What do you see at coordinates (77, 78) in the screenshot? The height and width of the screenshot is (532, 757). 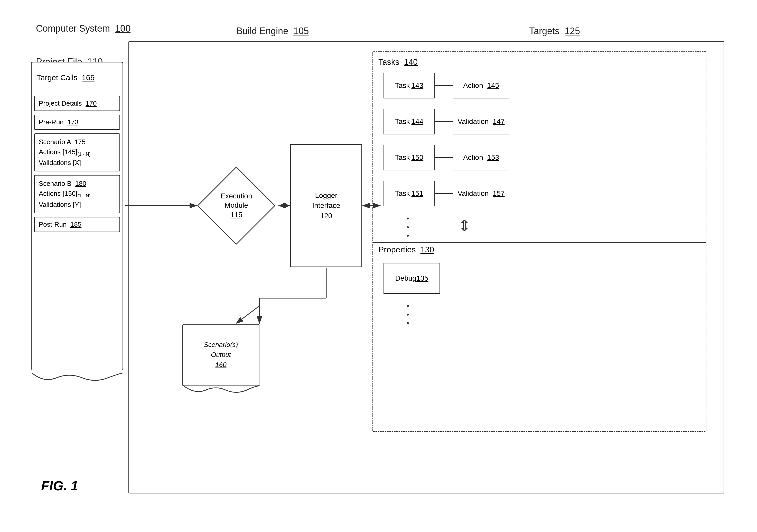 I see `target-calls-section: Target Calls 165` at bounding box center [77, 78].